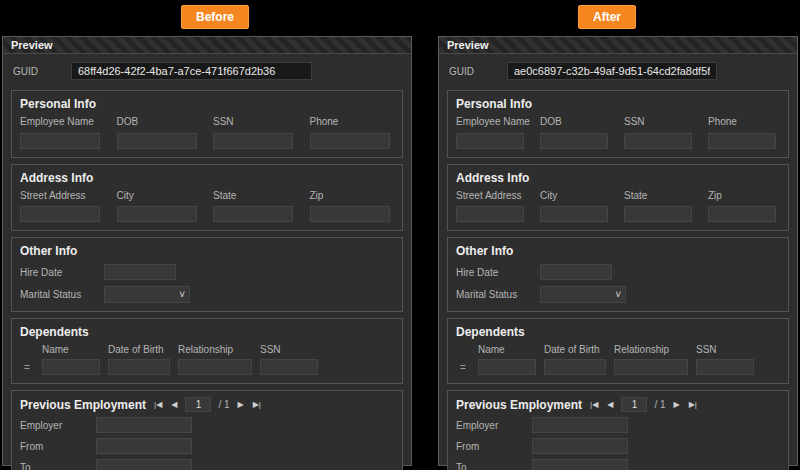 The image size is (800, 470). What do you see at coordinates (58, 426) in the screenshot?
I see `employer-label: Employer` at bounding box center [58, 426].